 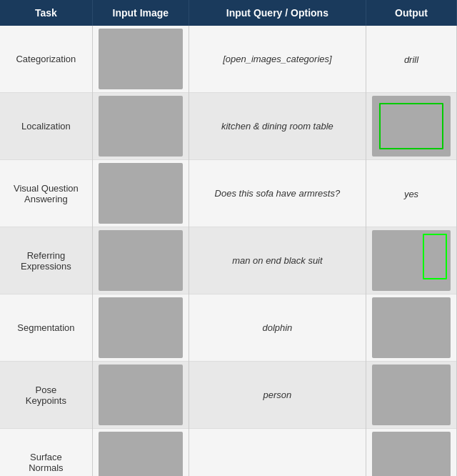 I want to click on table-header: Task Input Image Input Query / Options O…, so click(x=228, y=13).